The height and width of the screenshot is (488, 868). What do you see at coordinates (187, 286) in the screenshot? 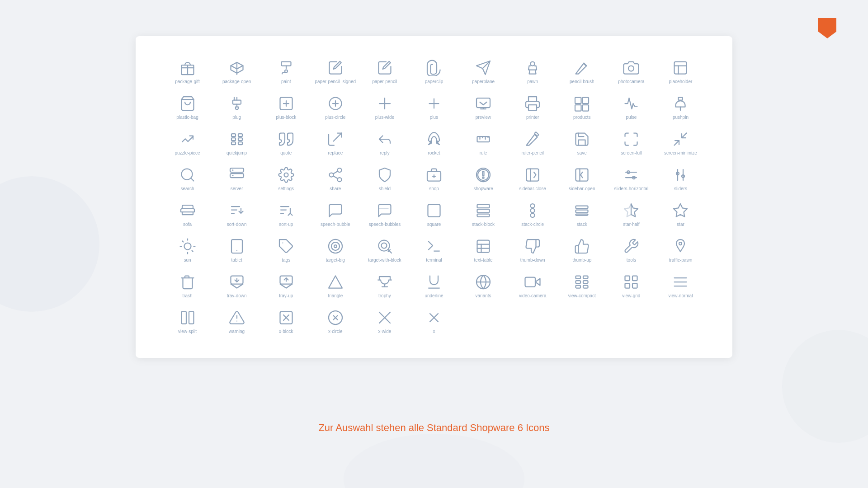
I see `icon-item-trash: trash` at bounding box center [187, 286].